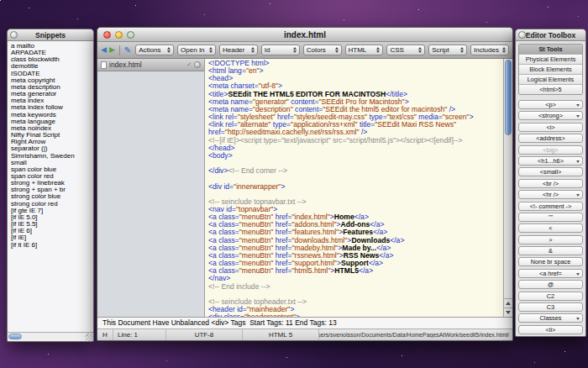 Image resolution: width=588 pixels, height=368 pixels. Describe the element at coordinates (551, 171) in the screenshot. I see `toolbox-button-label: <small>` at that location.